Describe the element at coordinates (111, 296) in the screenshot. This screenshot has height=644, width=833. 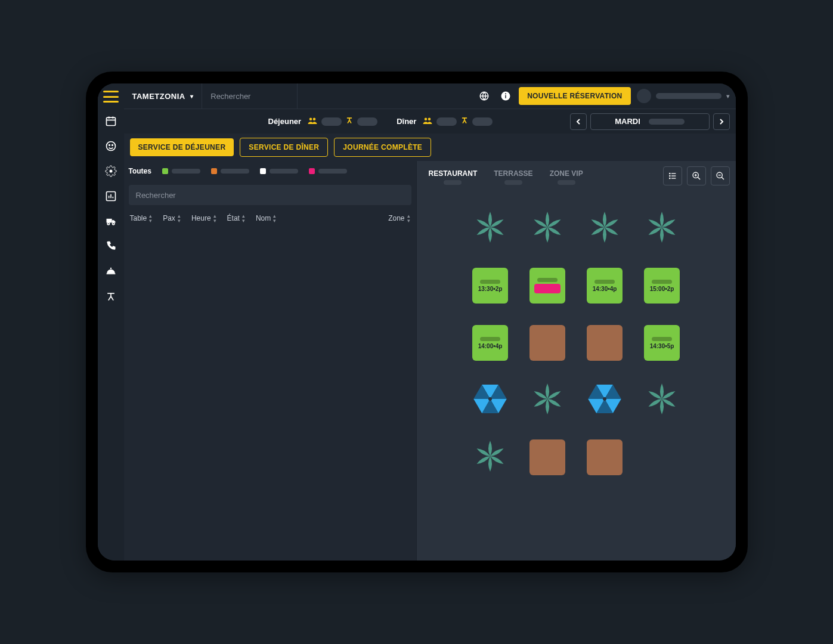
I see `stool-icon` at that location.